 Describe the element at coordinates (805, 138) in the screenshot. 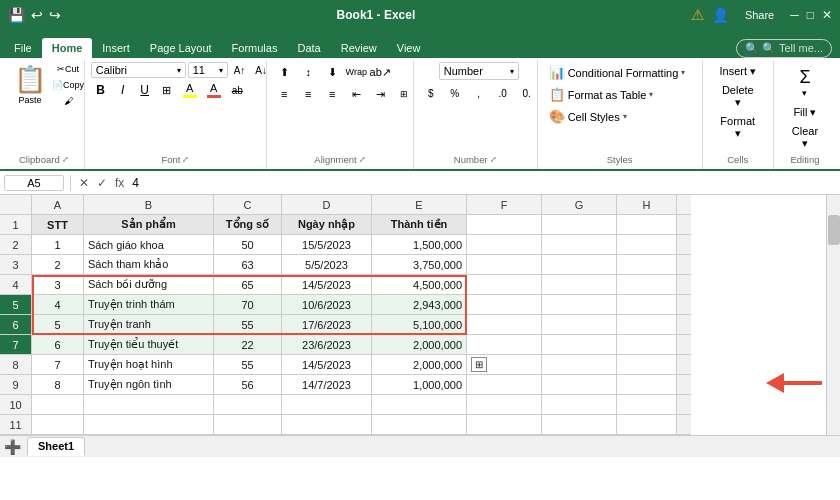

I see `clear-button: Clear ▾` at that location.